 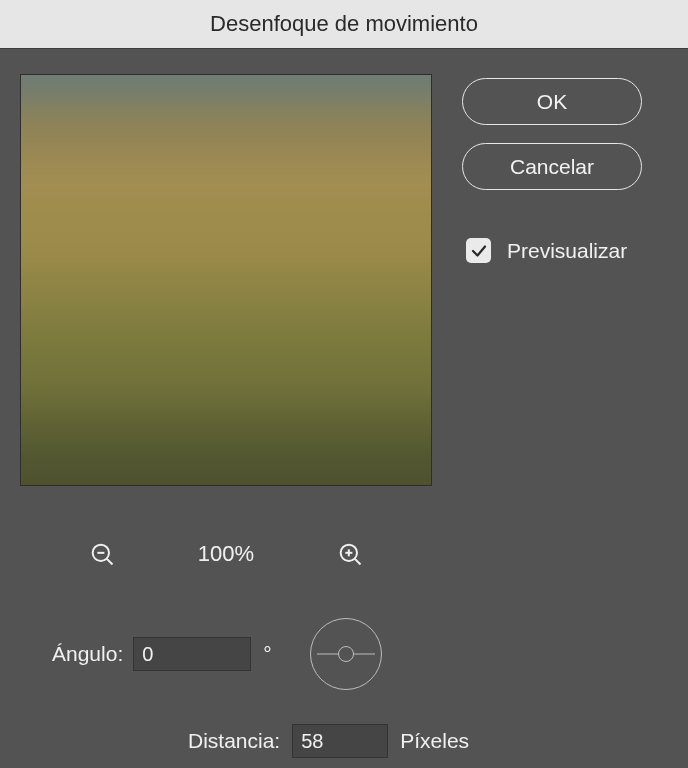 I want to click on distance-row: Distancia: Píxeles, so click(x=328, y=741).